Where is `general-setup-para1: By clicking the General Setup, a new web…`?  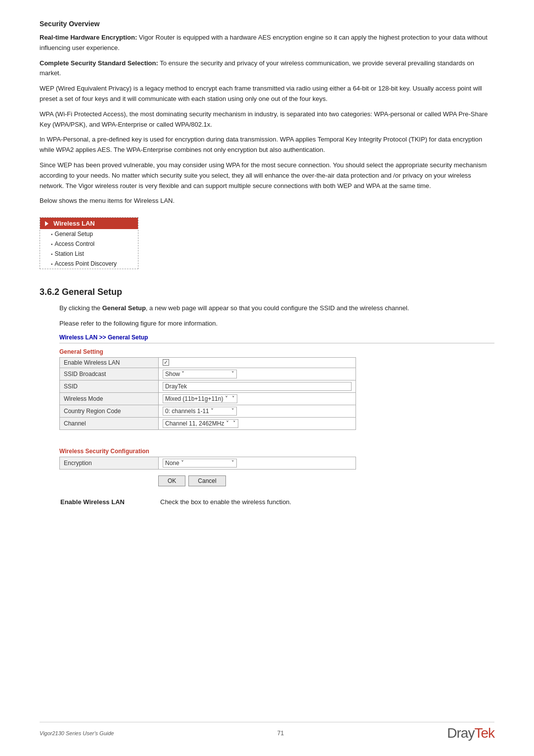
general-setup-para1: By clicking the General Setup, a new web… is located at coordinates (277, 309).